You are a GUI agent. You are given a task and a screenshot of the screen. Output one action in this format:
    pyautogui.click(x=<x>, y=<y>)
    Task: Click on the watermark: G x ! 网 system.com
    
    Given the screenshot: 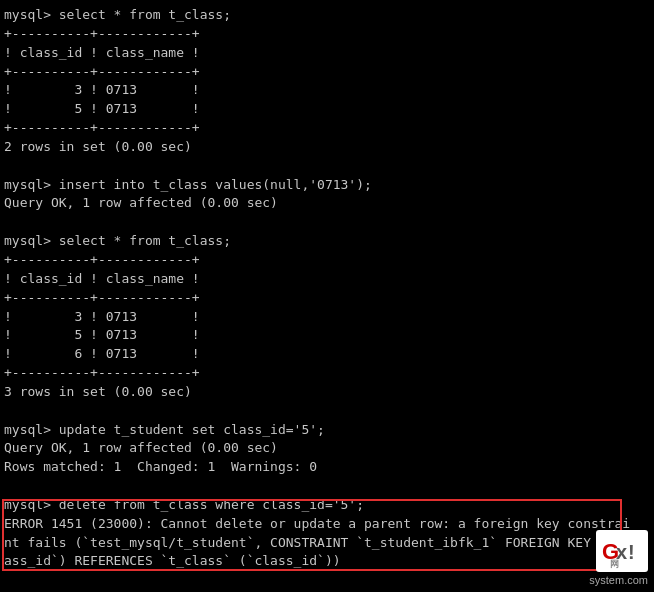 What is the action you would take?
    pyautogui.click(x=618, y=558)
    